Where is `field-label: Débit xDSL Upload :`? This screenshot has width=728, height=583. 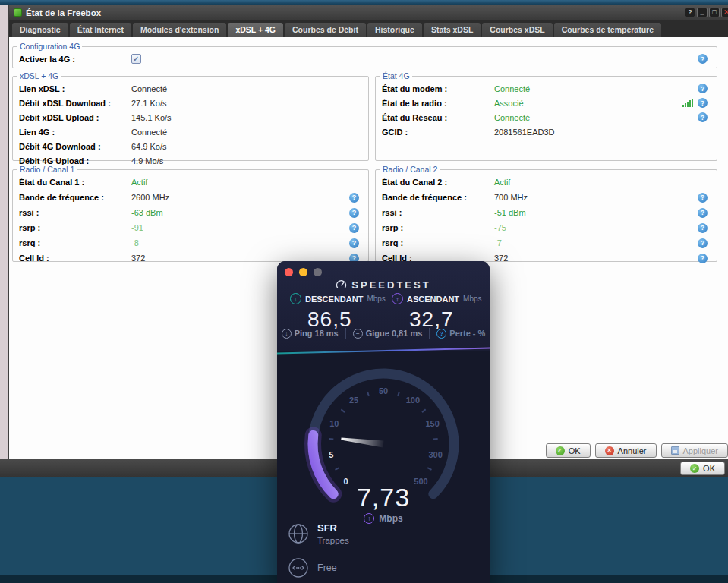
field-label: Débit xDSL Upload : is located at coordinates (75, 118).